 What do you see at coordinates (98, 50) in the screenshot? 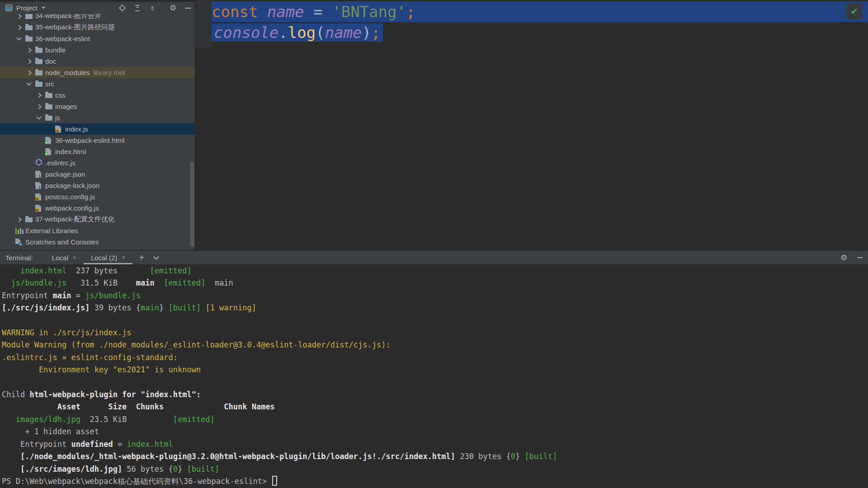
I see `tree-item-bundle: bundle` at bounding box center [98, 50].